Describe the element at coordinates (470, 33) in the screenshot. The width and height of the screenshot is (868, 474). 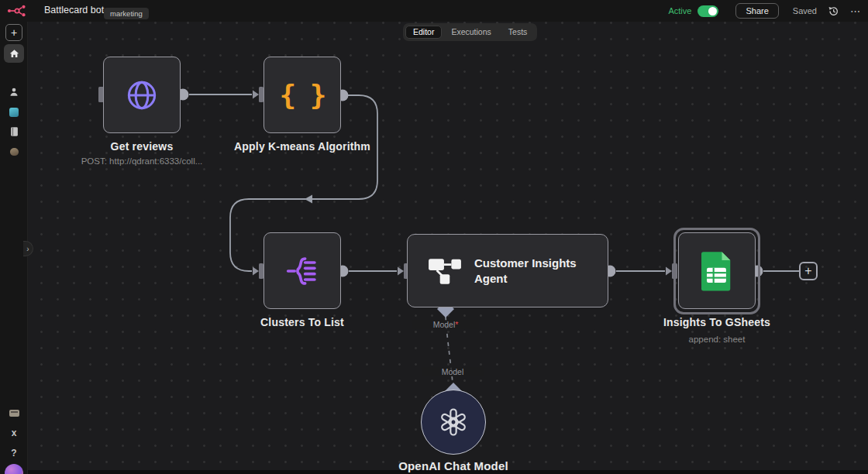
I see `view-tabs: Editor Executions Tests` at that location.